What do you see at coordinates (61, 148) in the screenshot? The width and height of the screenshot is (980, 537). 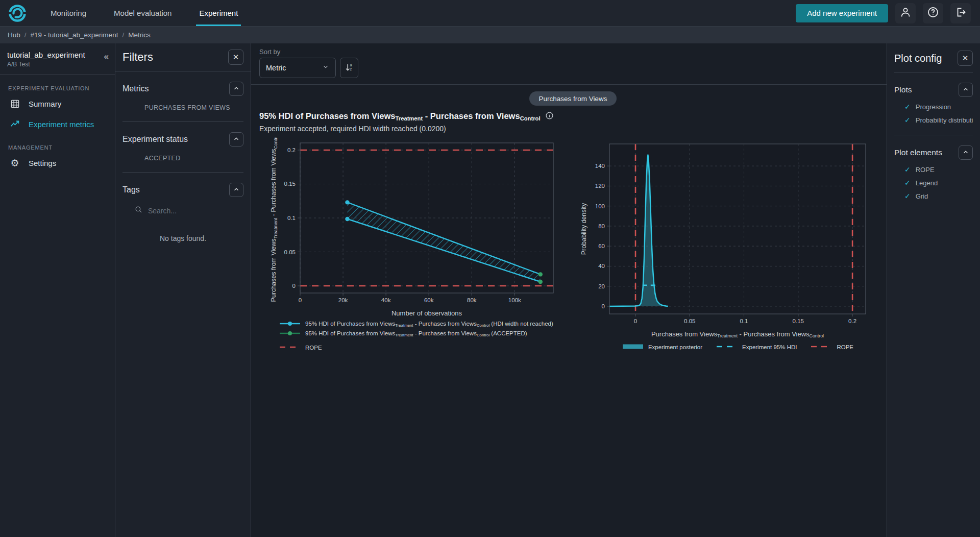 I see `section-heading-management: MANAGEMENT` at bounding box center [61, 148].